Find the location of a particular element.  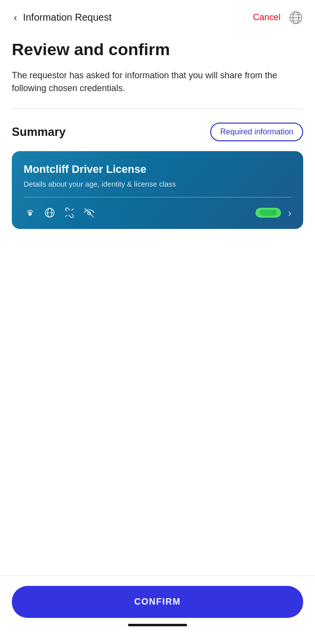

status-active-indicator is located at coordinates (268, 213).